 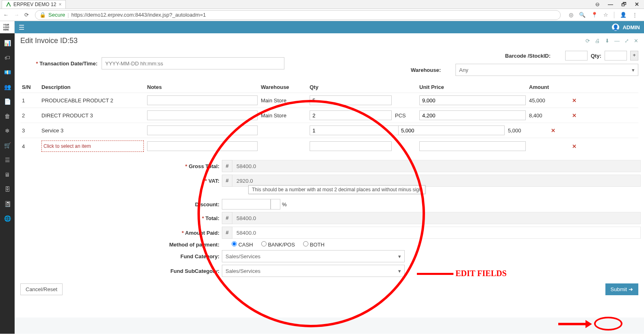 What do you see at coordinates (7, 218) in the screenshot?
I see `sidebar-icon-globe: 🌐` at bounding box center [7, 218].